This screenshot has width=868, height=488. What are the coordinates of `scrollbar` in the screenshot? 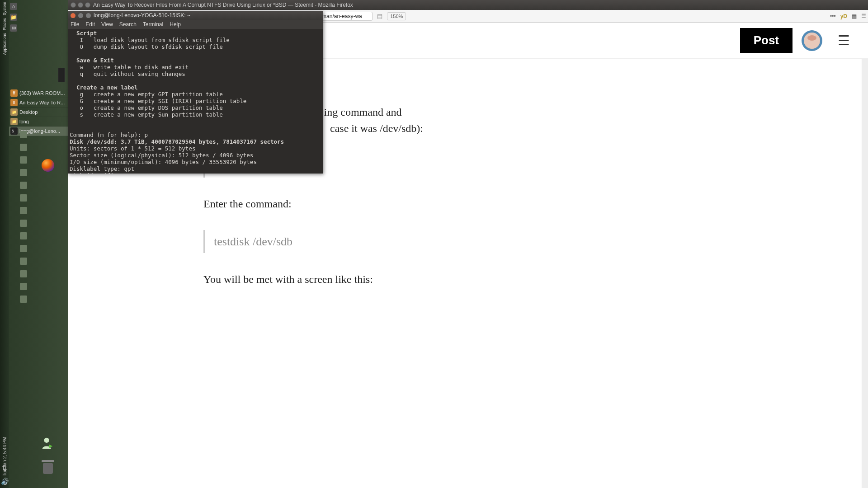 It's located at (865, 273).